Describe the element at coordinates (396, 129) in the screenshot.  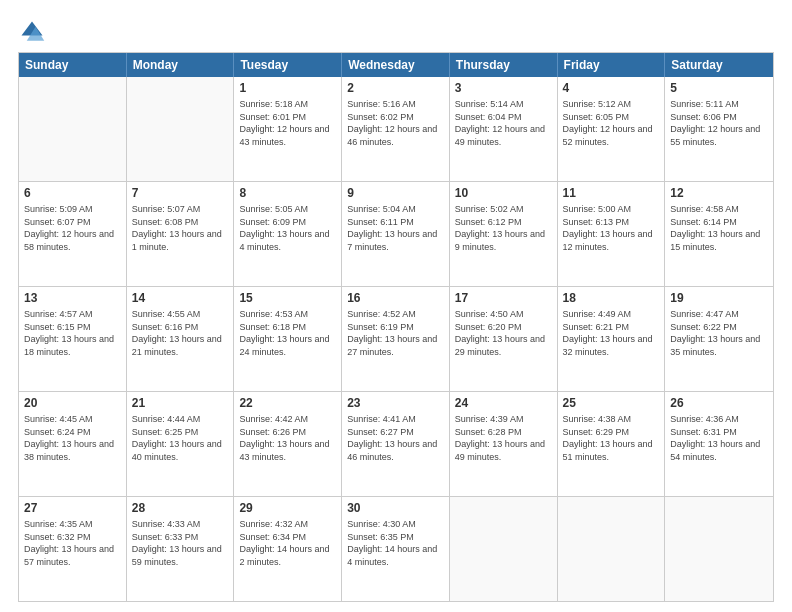
I see `calendar-cell: 2Sunrise: 5:16 AM Sunset: 6:02 PM Daylig…` at that location.